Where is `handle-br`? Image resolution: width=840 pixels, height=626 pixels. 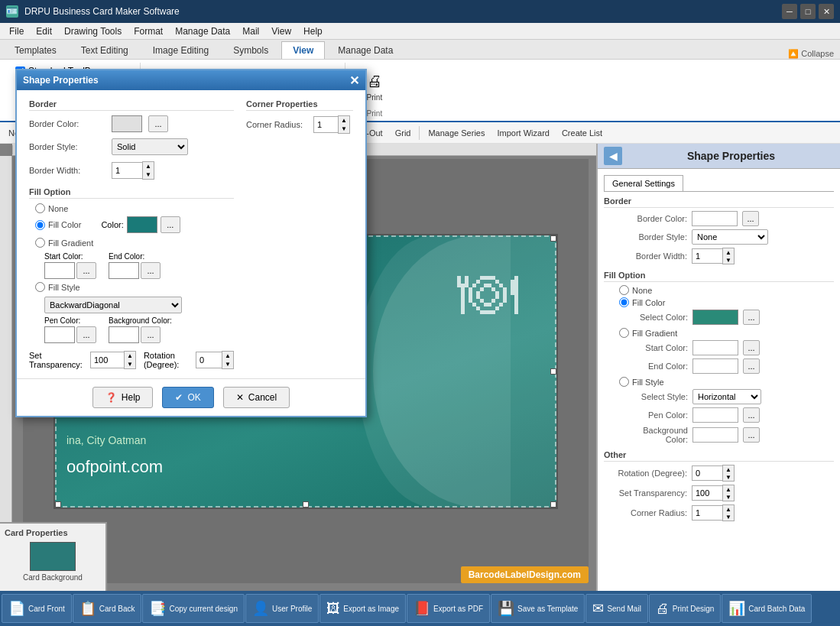
handle-br is located at coordinates (553, 504).